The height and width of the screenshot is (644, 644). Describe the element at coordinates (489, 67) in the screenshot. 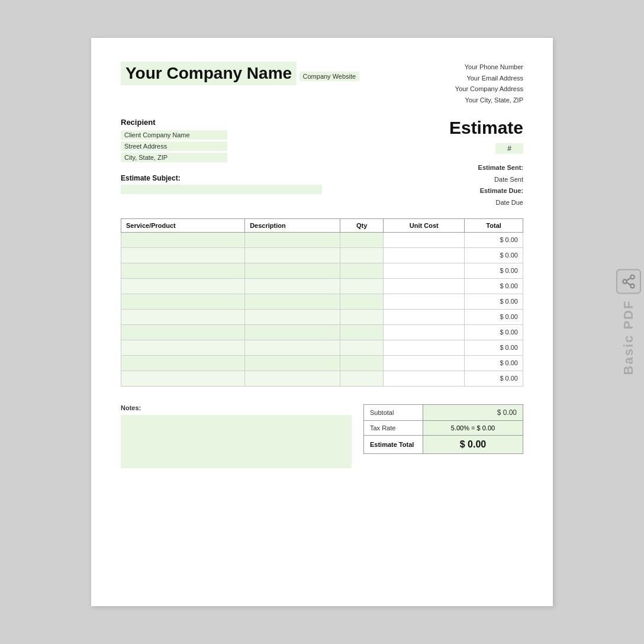

I see `phone: Your Phone Number` at that location.